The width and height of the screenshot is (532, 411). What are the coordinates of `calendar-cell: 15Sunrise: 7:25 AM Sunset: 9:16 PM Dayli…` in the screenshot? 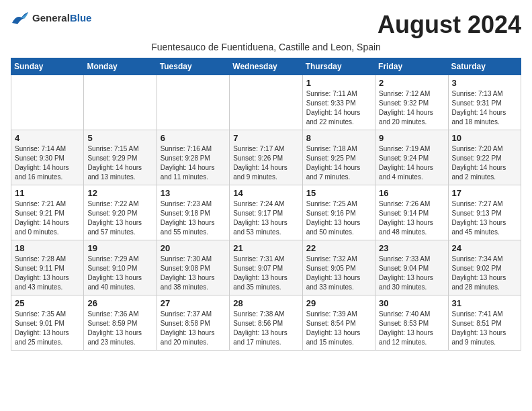 It's located at (339, 213).